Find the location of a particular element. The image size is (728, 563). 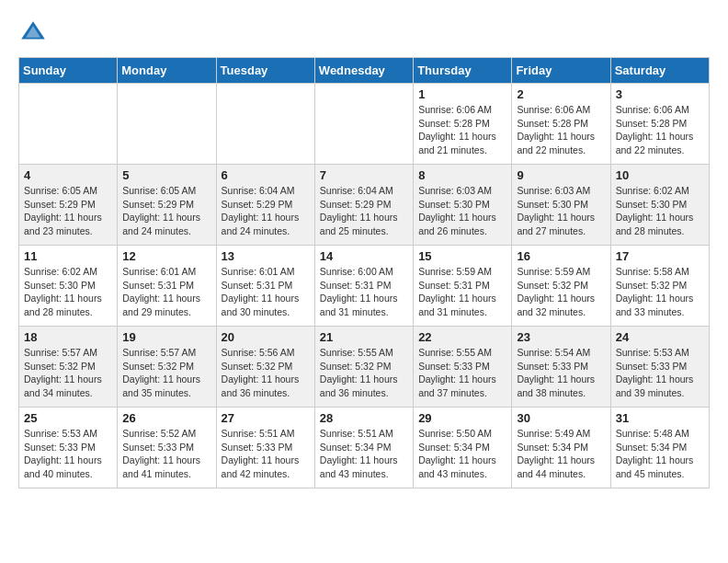

day-number: 31 is located at coordinates (660, 418).